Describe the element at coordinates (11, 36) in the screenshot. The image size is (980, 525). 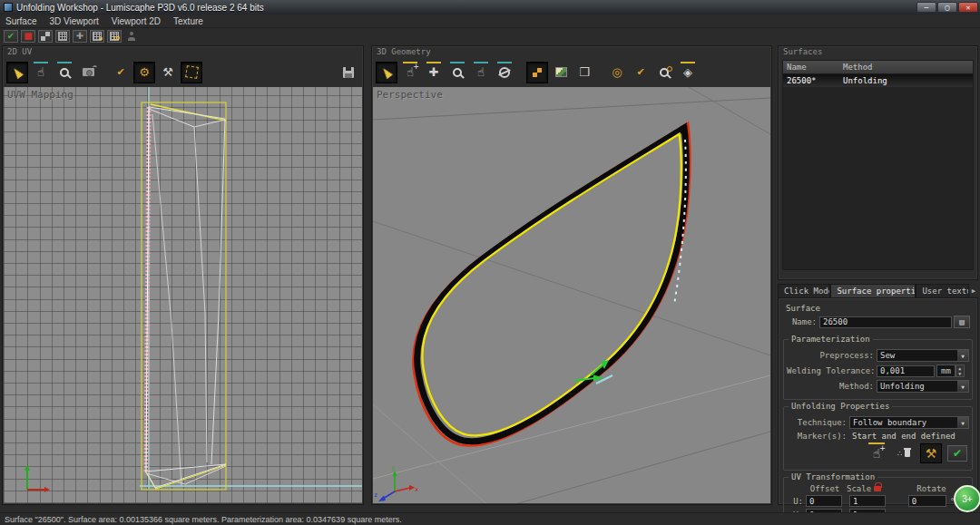
I see `check-icon: ✔` at that location.